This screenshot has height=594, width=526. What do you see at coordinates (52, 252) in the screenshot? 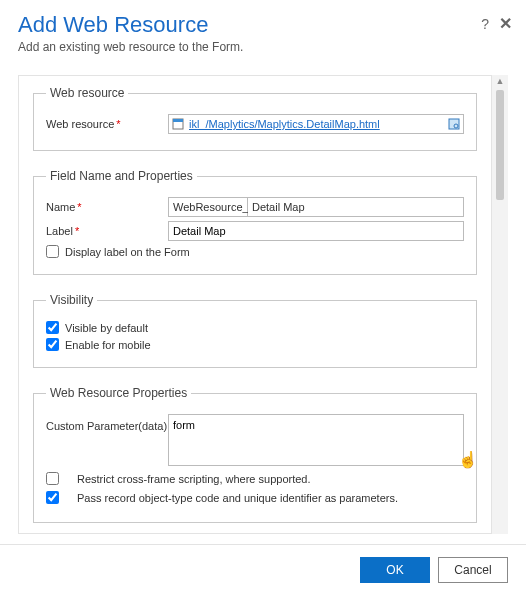
I see `display-label-checkbox` at bounding box center [52, 252].